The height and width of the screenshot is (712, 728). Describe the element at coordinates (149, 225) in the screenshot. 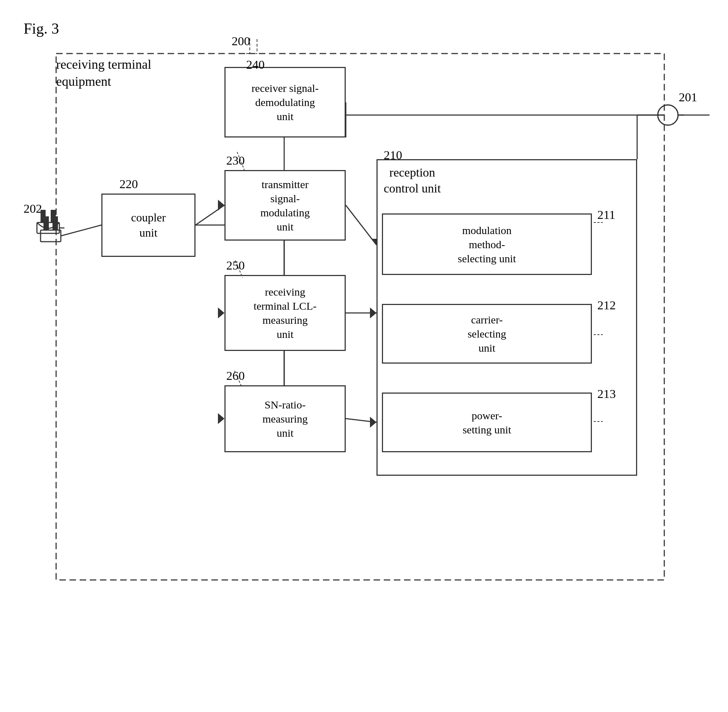

I see `box-coupler: coupler unit` at that location.